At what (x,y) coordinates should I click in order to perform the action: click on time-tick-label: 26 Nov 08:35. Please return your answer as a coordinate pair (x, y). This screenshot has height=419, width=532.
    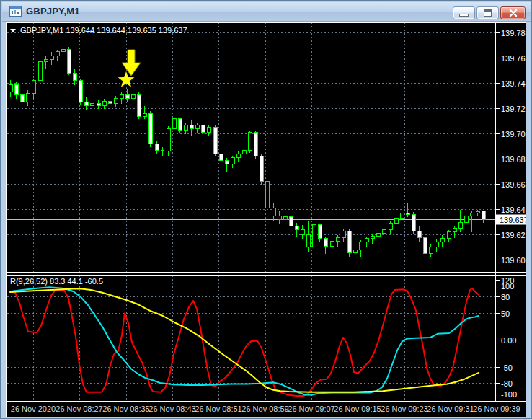
    Looking at the image, I should click on (125, 409).